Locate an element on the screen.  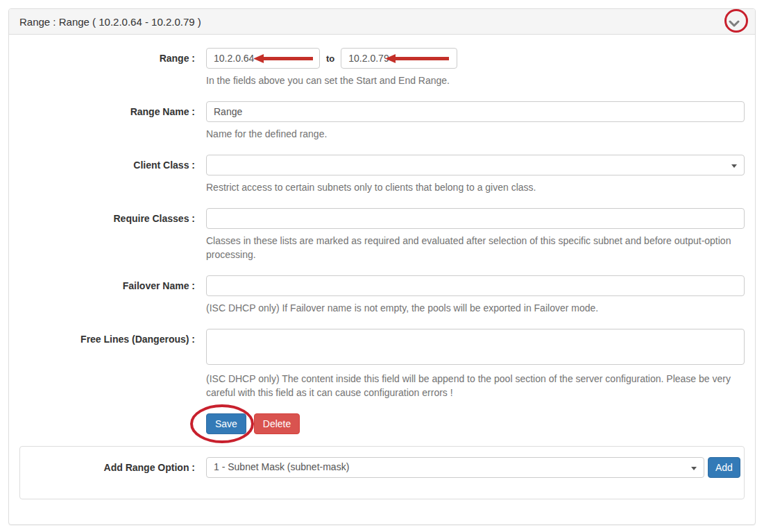
add-button: Add is located at coordinates (724, 467).